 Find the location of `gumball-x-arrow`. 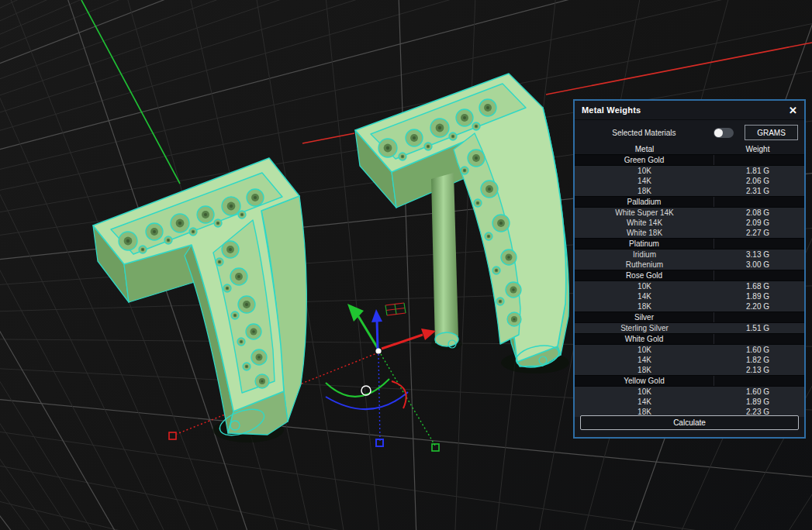

gumball-x-arrow is located at coordinates (409, 339).